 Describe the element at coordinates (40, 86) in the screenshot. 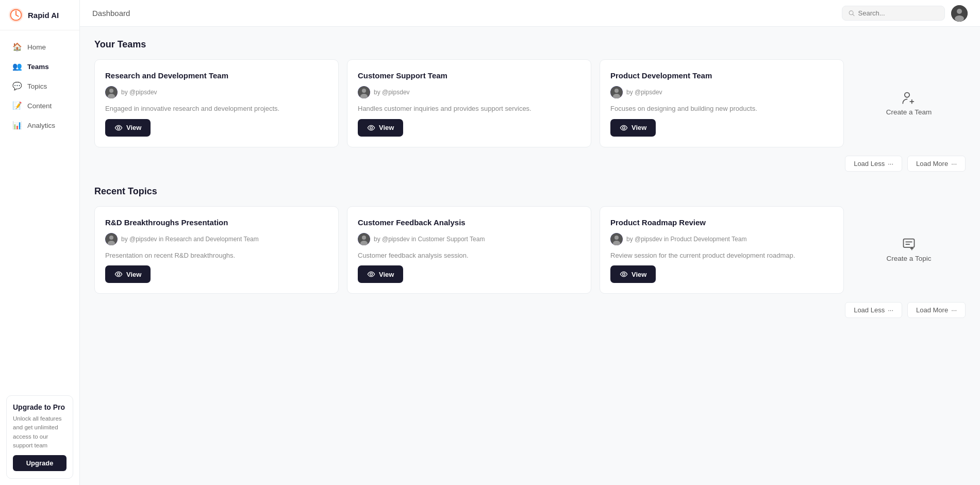

I see `sidebar-item-topics: 💬 Topics` at that location.